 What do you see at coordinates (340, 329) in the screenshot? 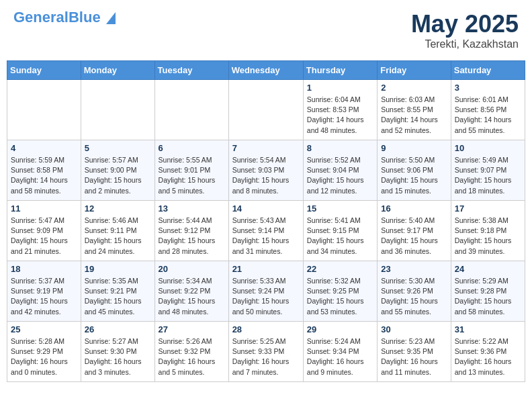
I see `day-number-29: 29` at bounding box center [340, 329].